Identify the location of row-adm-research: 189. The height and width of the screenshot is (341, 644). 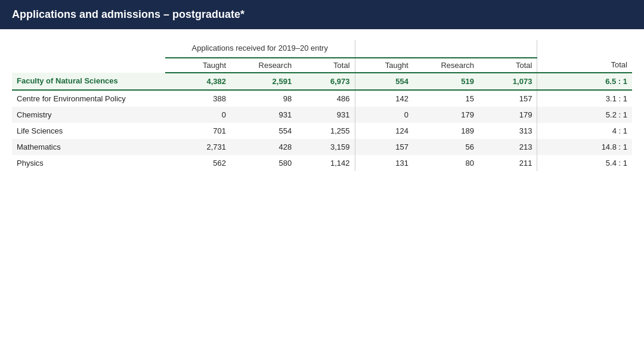
(446, 131).